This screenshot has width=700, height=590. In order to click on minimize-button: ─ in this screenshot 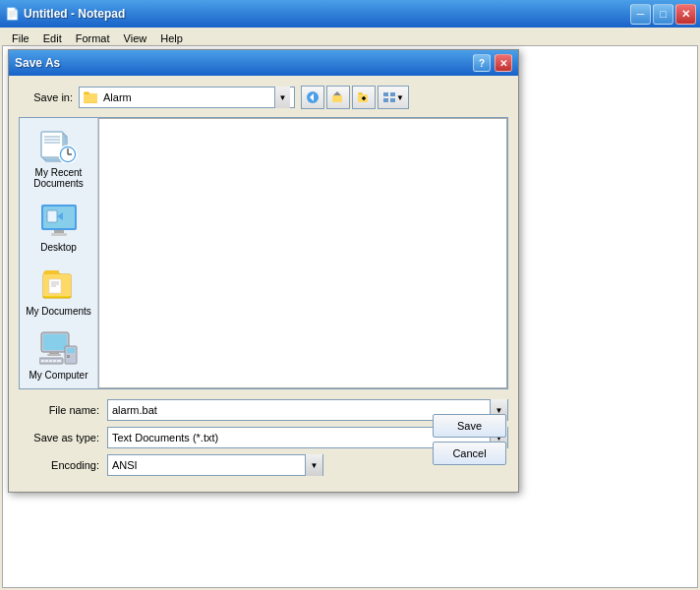, I will do `click(641, 14)`.